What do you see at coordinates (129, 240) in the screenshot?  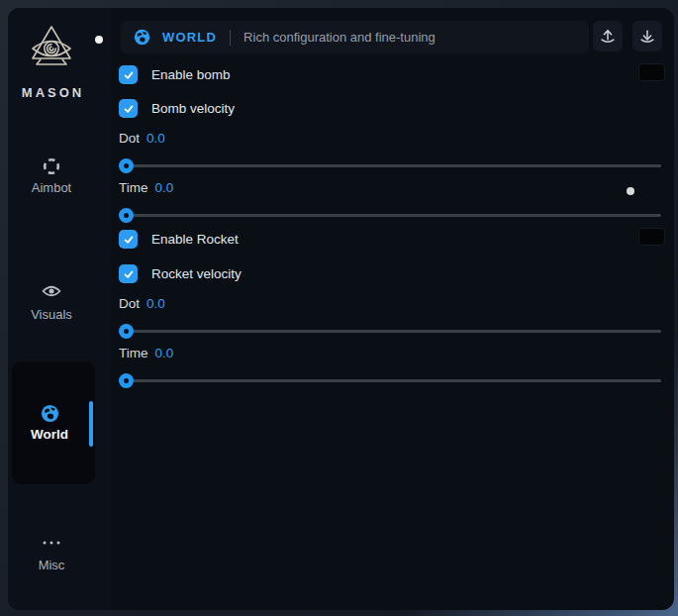 I see `enable-rocket-checkbox` at bounding box center [129, 240].